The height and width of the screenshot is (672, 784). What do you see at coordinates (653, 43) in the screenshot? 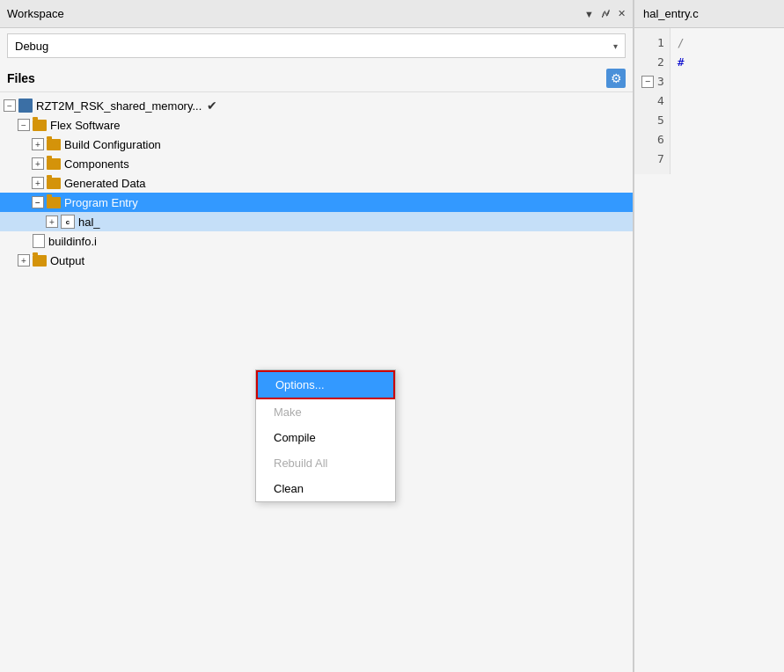
I see `line-num-1: 1` at bounding box center [653, 43].